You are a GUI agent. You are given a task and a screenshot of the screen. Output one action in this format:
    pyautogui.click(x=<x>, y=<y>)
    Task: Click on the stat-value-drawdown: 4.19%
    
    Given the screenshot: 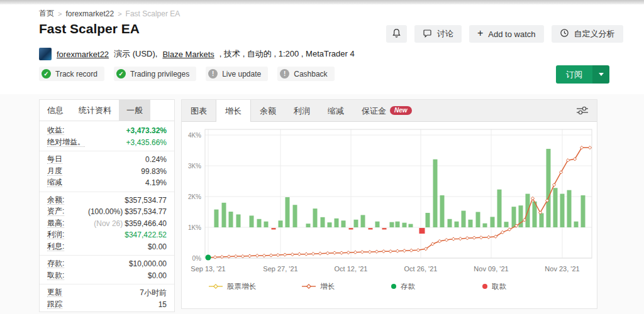 What is the action you would take?
    pyautogui.click(x=156, y=183)
    